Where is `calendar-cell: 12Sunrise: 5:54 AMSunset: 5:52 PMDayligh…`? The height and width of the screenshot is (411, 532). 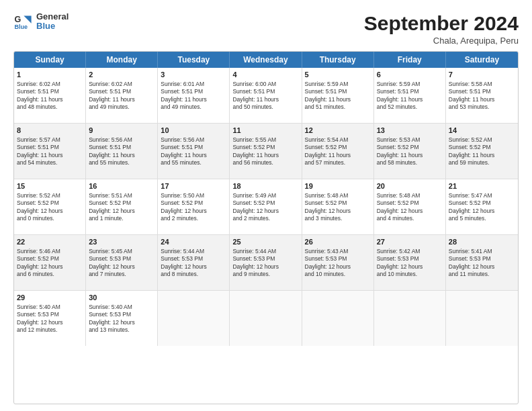 calendar-cell: 12Sunrise: 5:54 AMSunset: 5:52 PMDayligh… is located at coordinates (339, 151).